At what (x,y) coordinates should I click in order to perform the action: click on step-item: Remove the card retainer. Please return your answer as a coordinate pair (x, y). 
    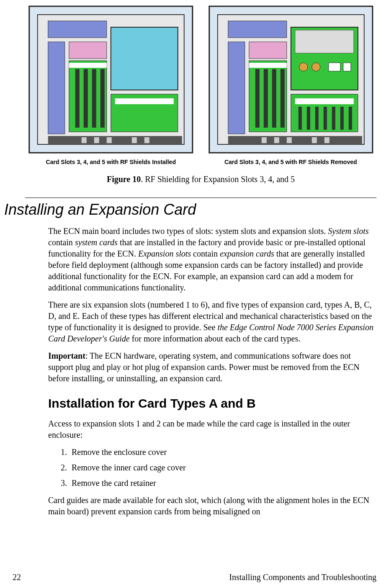
    Looking at the image, I should click on (223, 483).